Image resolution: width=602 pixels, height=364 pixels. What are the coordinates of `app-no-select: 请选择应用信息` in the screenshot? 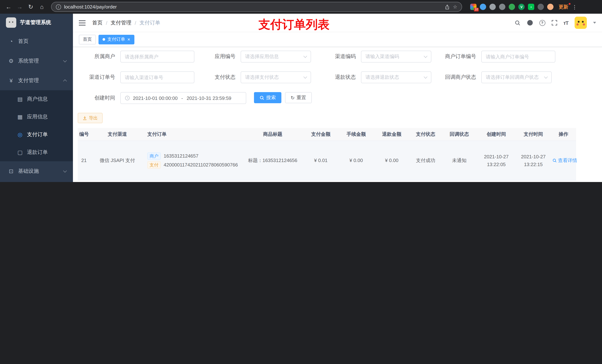 It's located at (276, 57).